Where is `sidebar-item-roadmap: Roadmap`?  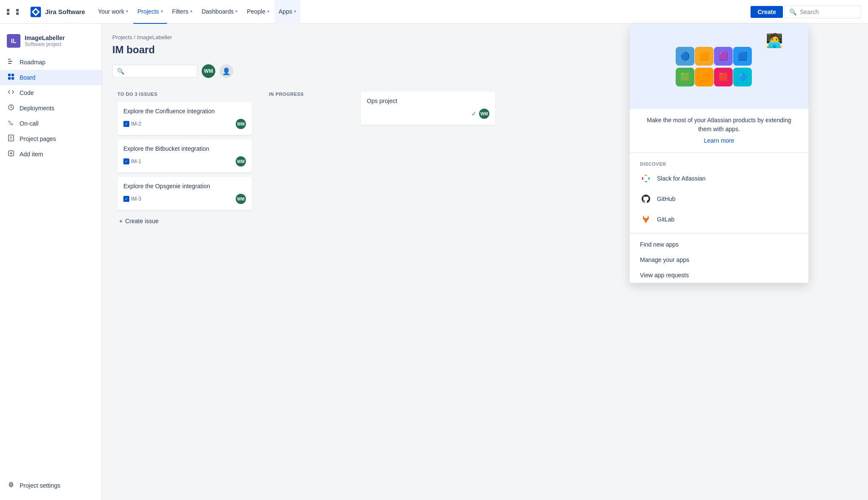 sidebar-item-roadmap: Roadmap is located at coordinates (51, 62).